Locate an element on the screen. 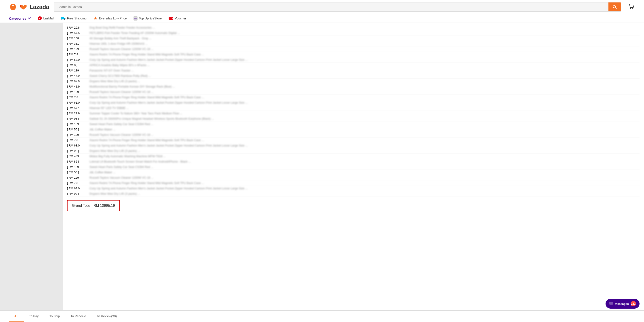  voucher-label: Voucher is located at coordinates (180, 18).